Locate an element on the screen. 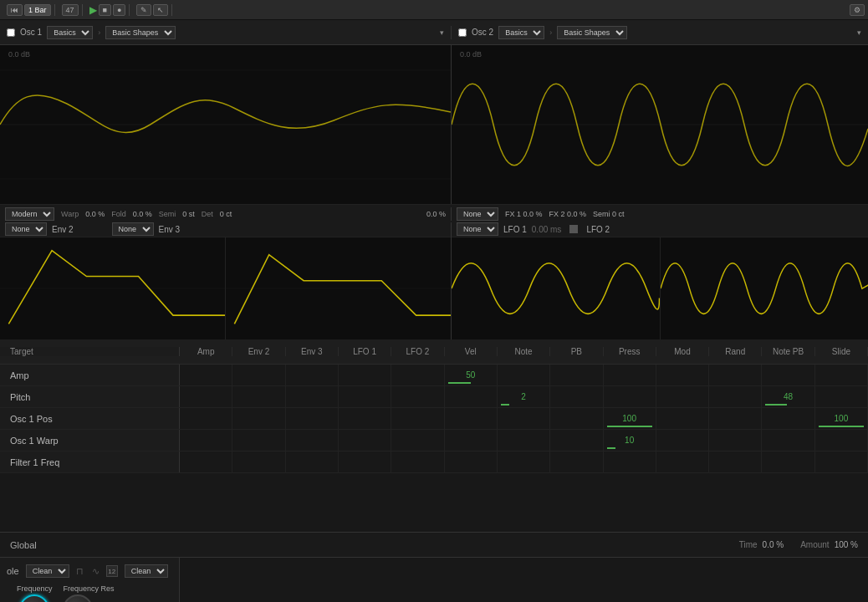 This screenshot has height=602, width=868. mod-cell-pitch-press is located at coordinates (631, 396).